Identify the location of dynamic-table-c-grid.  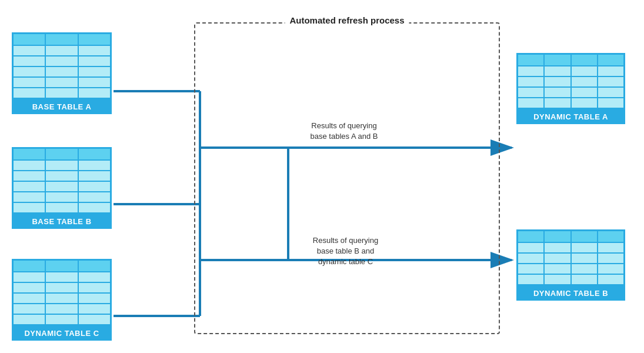
(62, 292).